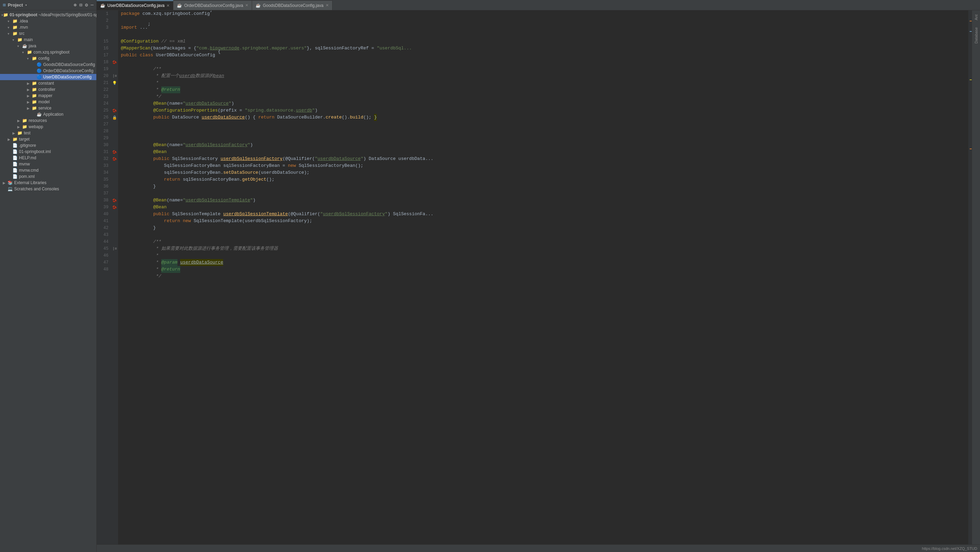  What do you see at coordinates (104, 28) in the screenshot?
I see `line-num: 3` at bounding box center [104, 28].